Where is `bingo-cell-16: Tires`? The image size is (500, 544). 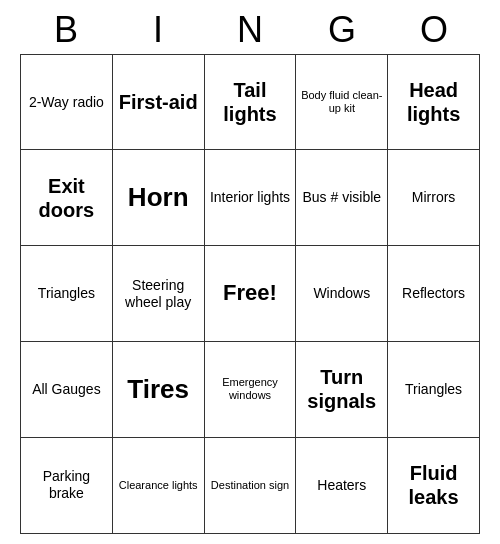
bingo-cell-16: Tires is located at coordinates (159, 390).